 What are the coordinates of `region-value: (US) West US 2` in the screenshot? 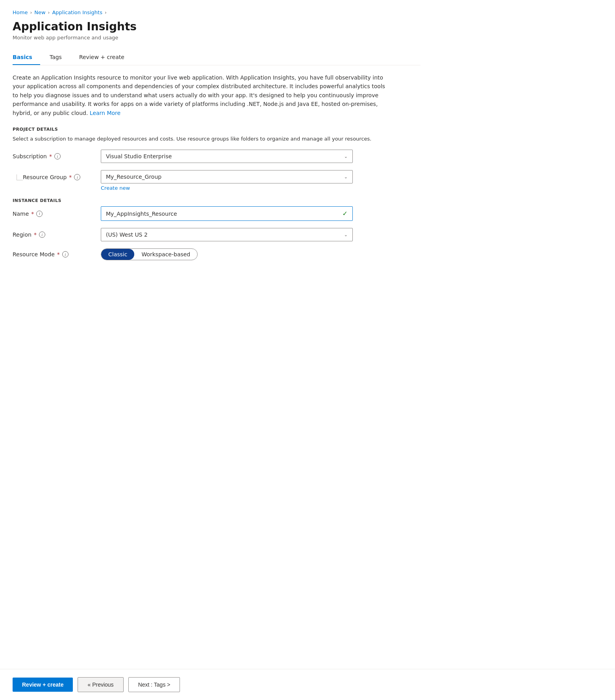 It's located at (127, 235).